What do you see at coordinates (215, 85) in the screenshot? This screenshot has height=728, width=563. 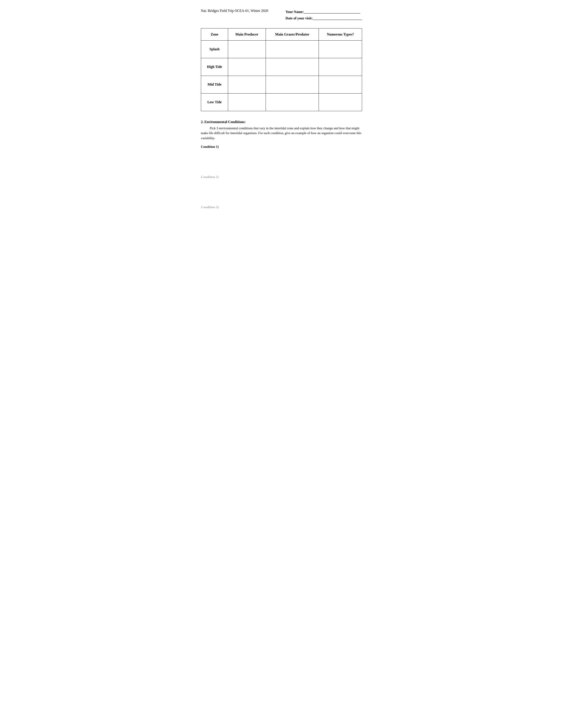 I see `zone-mid-tide: Mid Tide` at bounding box center [215, 85].